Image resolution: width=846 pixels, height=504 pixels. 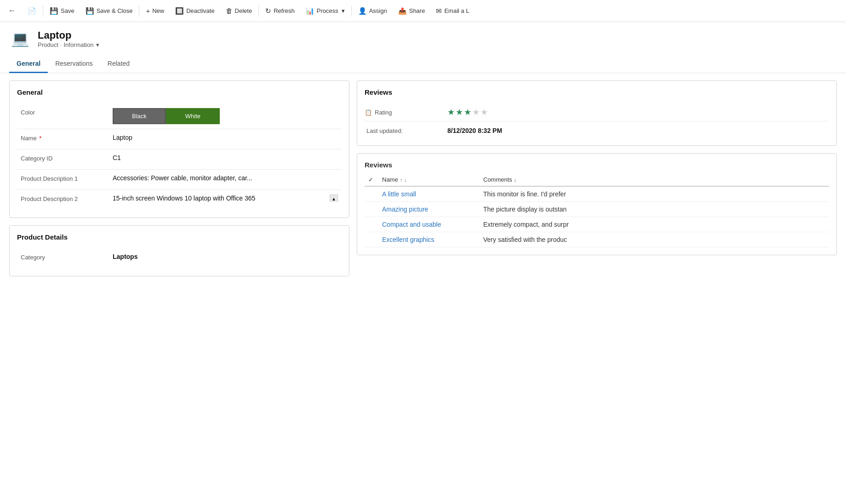 I want to click on deactivate-label: Deactivate, so click(x=200, y=11).